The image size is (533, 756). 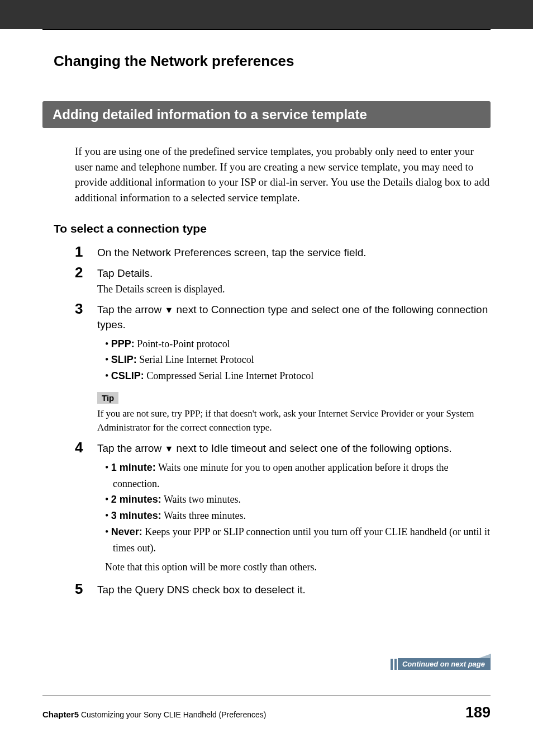 I want to click on list-item: 1 minute: Waits one minute for you to op…, so click(x=298, y=476).